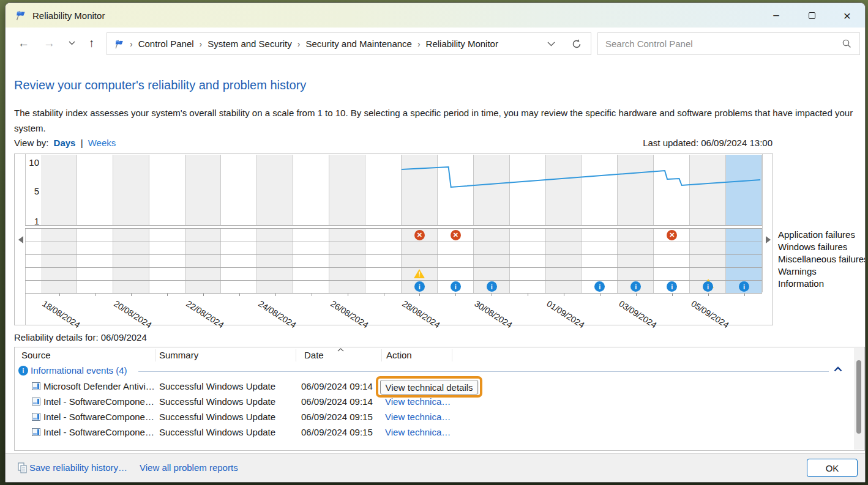 This screenshot has height=485, width=868. What do you see at coordinates (821, 247) in the screenshot?
I see `chart-row-label-windows-failures: Windows failures` at bounding box center [821, 247].